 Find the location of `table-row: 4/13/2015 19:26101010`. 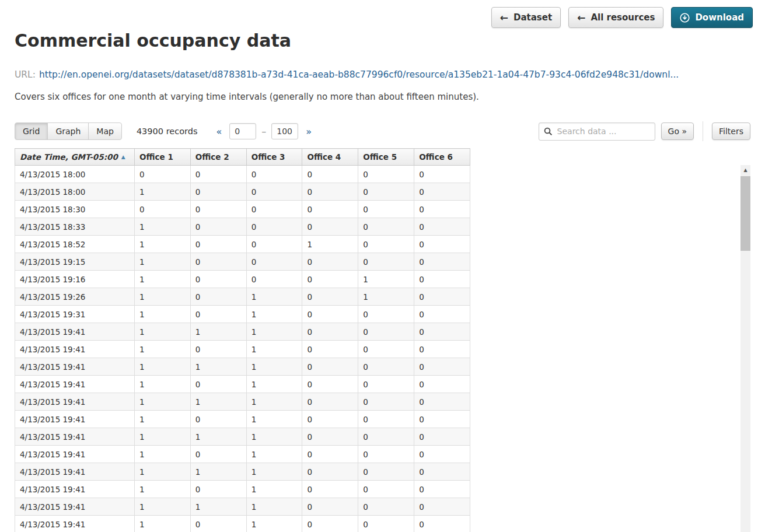

table-row: 4/13/2015 19:26101010 is located at coordinates (243, 297).